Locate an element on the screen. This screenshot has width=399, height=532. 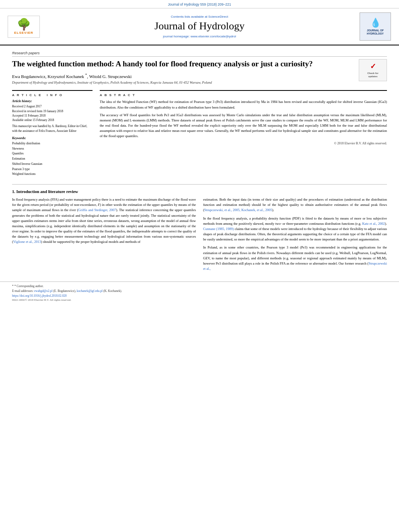
homepage-label: journal homepage: is located at coordinates (176, 36).